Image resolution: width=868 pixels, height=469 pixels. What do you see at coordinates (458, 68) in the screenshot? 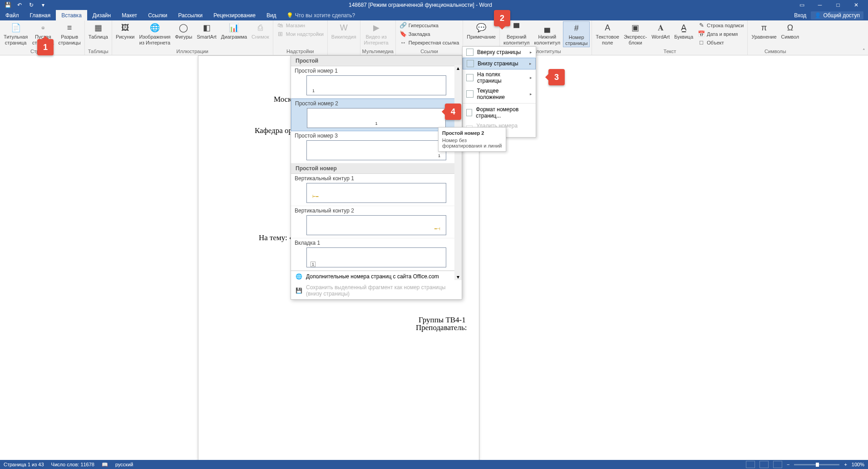
I see `scroll-up-icon: ▴` at bounding box center [458, 68].